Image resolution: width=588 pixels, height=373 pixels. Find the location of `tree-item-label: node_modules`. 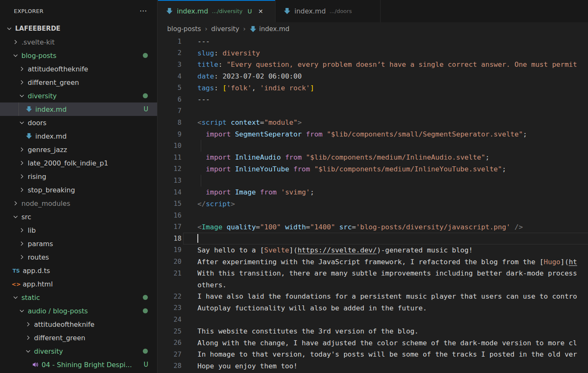

tree-item-label: node_modules is located at coordinates (46, 203).